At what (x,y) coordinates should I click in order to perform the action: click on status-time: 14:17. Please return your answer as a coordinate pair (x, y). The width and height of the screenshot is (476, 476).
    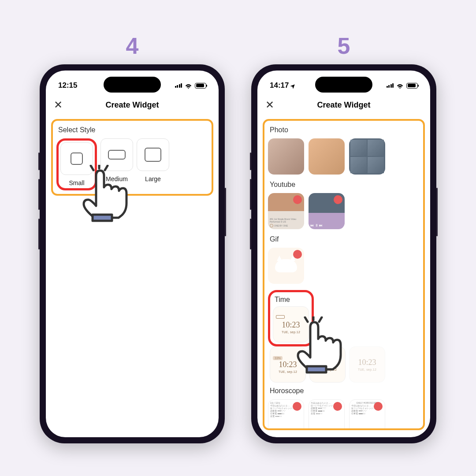
    Looking at the image, I should click on (279, 86).